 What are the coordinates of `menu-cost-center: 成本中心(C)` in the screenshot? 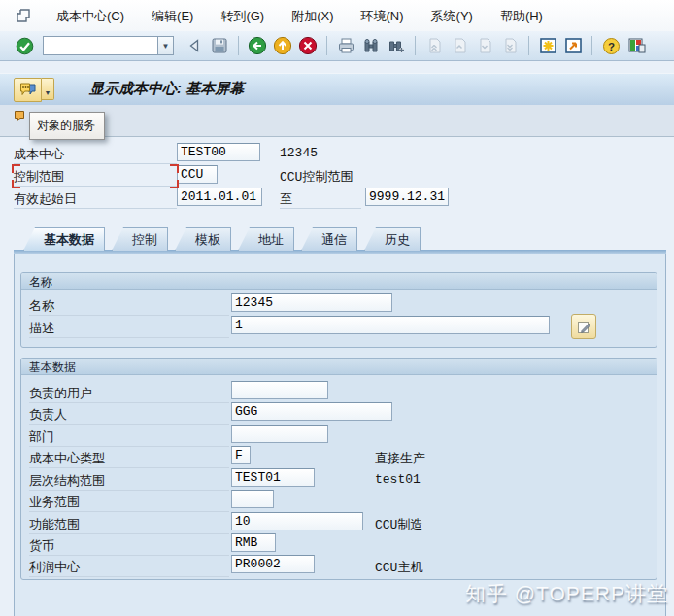 It's located at (90, 16).